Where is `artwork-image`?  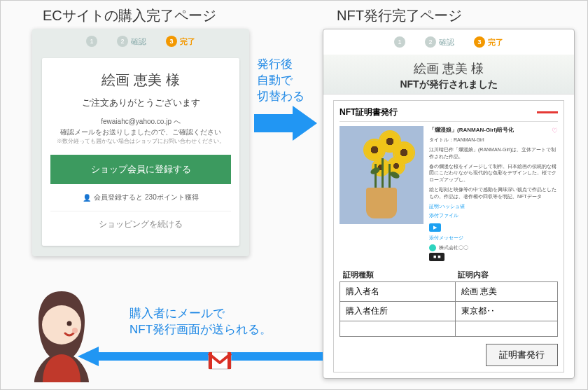 artwork-image is located at coordinates (382, 175).